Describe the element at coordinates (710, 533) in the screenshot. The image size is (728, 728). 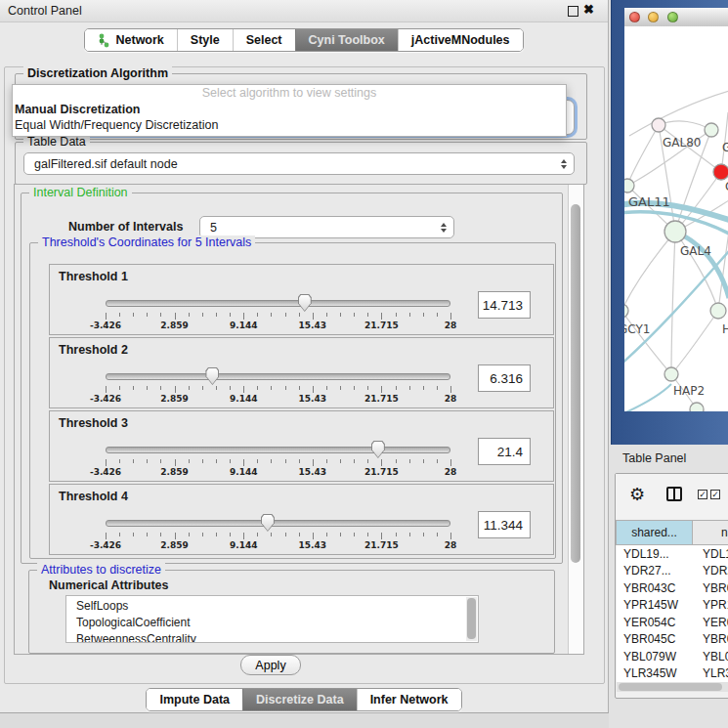
I see `column-header-name: name` at that location.